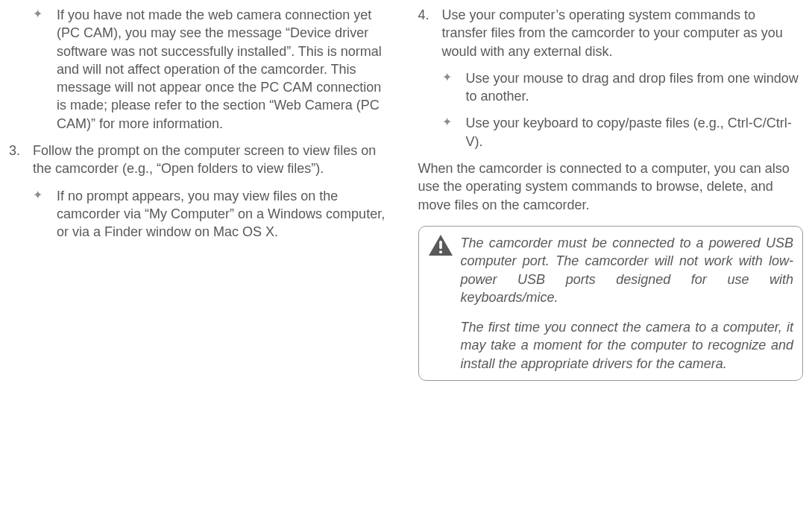 The image size is (812, 509). I want to click on step-text: Use your computer’s operating system com…, so click(623, 33).